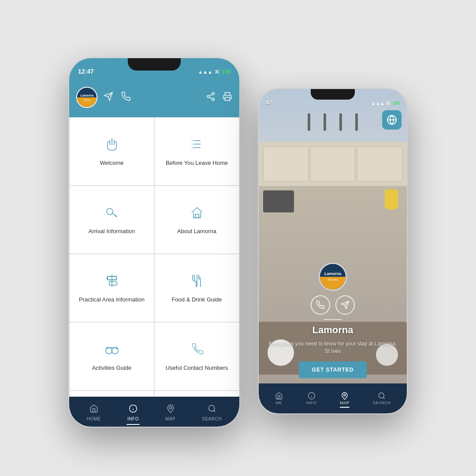 This screenshot has height=476, width=476. I want to click on message-action-btn, so click(345, 305).